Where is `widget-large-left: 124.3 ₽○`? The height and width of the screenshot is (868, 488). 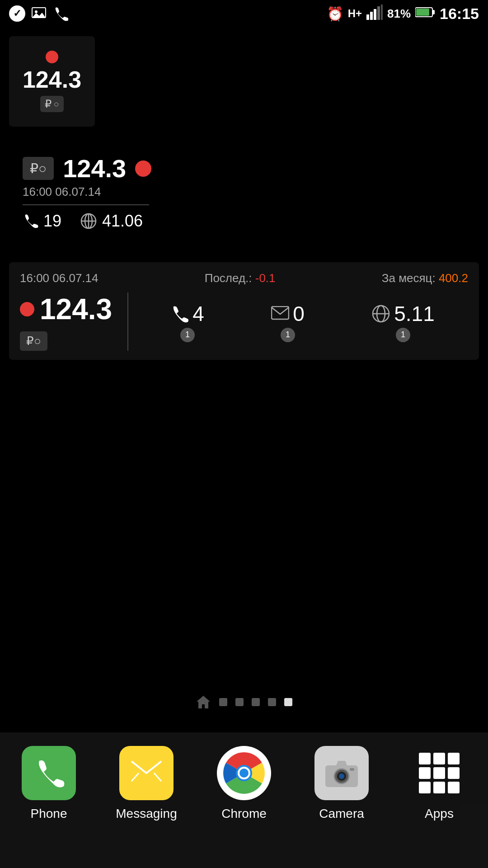
widget-large-left: 124.3 ₽○ is located at coordinates (74, 322).